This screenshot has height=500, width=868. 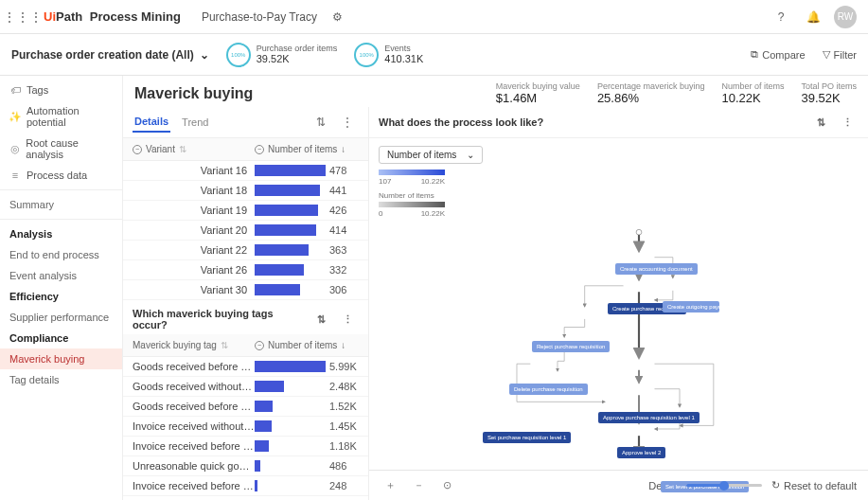 What do you see at coordinates (549, 389) in the screenshot?
I see `process-node: Delete purchase requisition` at bounding box center [549, 389].